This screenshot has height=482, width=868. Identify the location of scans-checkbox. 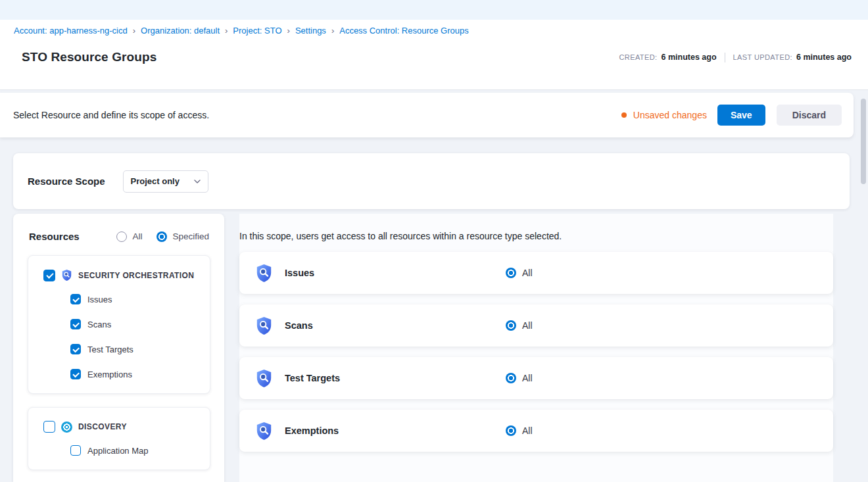
(76, 324).